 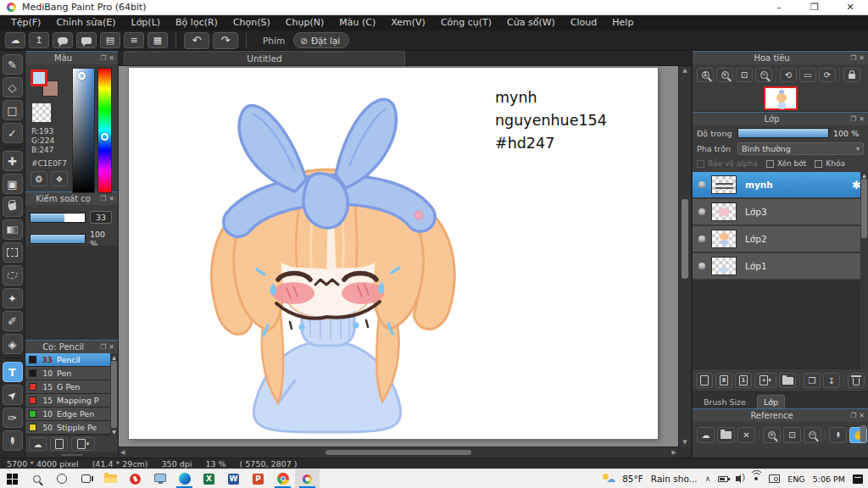 I want to click on foreground-color-swatch, so click(x=39, y=78).